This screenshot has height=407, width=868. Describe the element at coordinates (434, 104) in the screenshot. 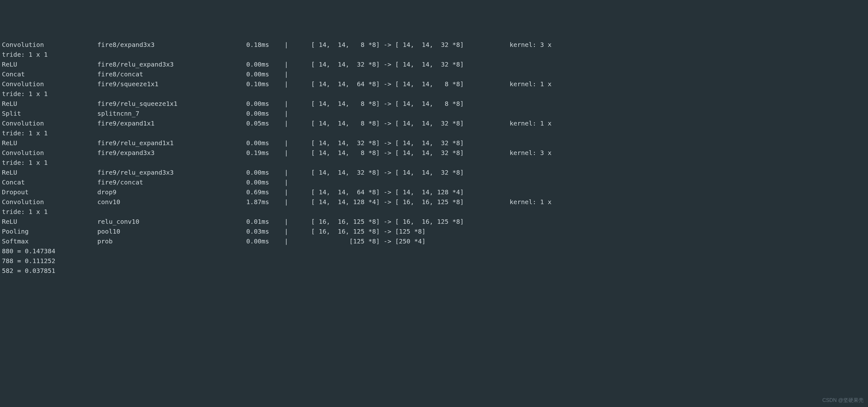

I see `terminal-line: ReLU fire9/relu_squeeze1x1 0.00ms | [ 14…` at that location.